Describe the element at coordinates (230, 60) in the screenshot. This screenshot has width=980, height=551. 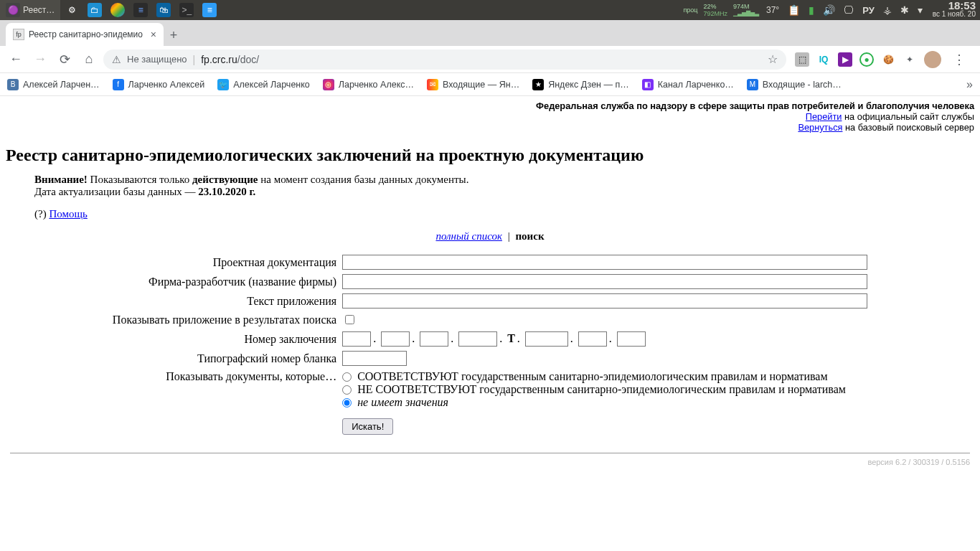
I see `omnibox-url: fp.crc.ru/doc/` at that location.